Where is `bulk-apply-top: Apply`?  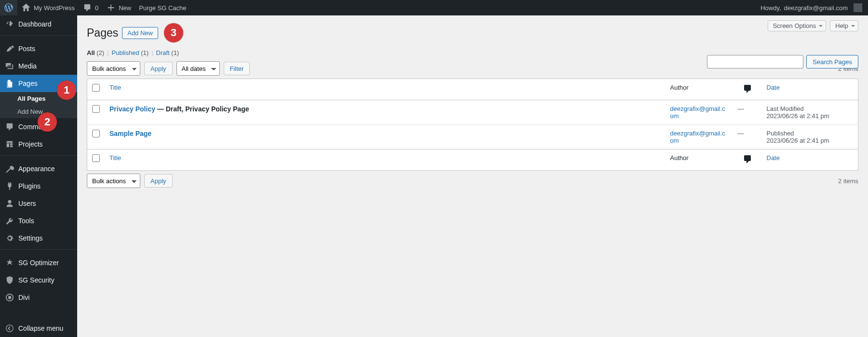 bulk-apply-top: Apply is located at coordinates (158, 68).